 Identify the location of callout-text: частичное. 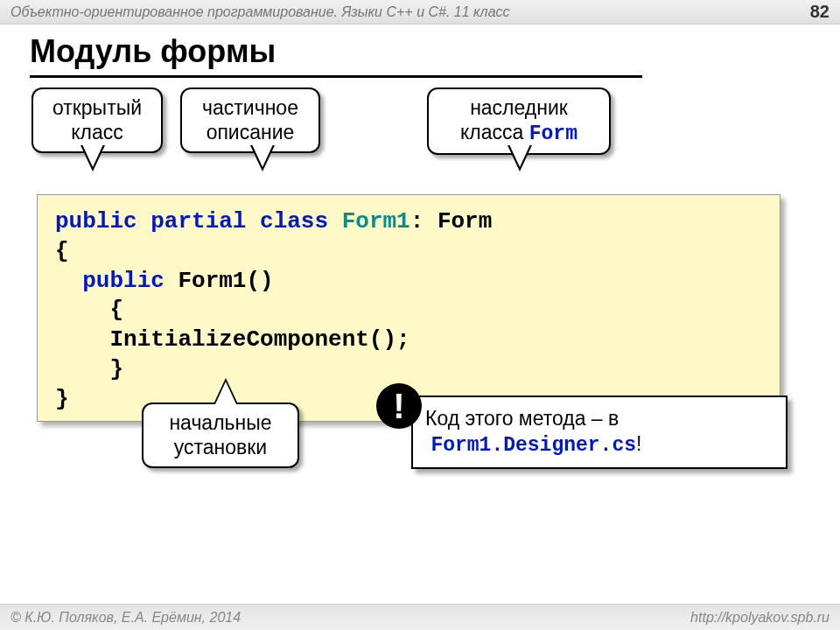
(250, 108).